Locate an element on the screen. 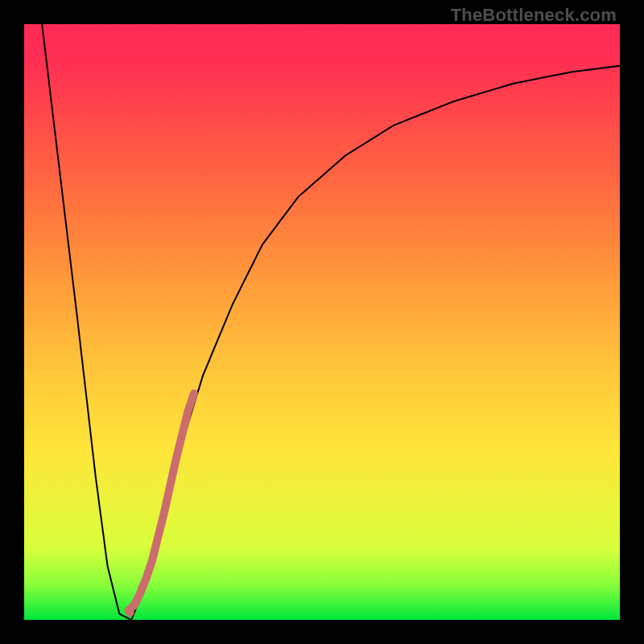 This screenshot has width=644, height=644. dot-c is located at coordinates (142, 587).